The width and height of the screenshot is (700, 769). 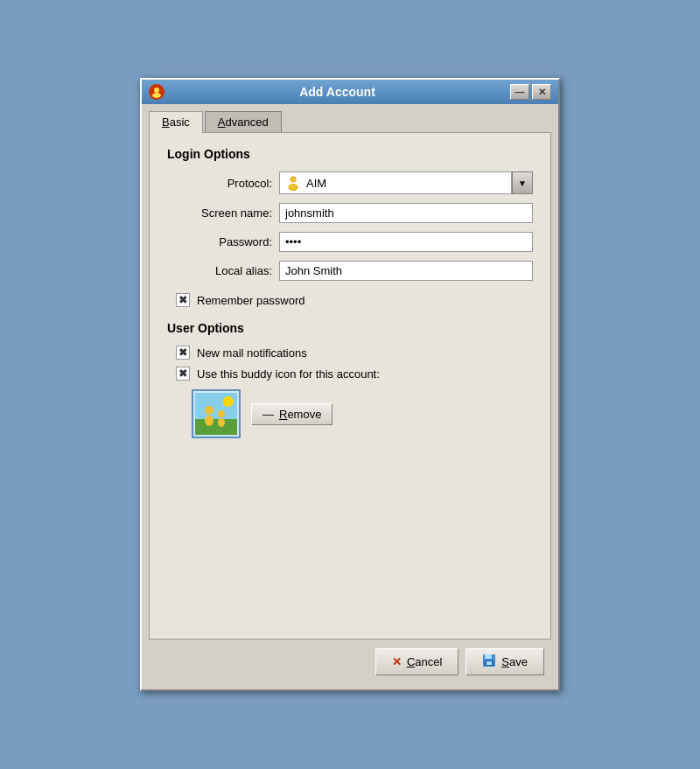 What do you see at coordinates (216, 414) in the screenshot?
I see `buddy-icon-box` at bounding box center [216, 414].